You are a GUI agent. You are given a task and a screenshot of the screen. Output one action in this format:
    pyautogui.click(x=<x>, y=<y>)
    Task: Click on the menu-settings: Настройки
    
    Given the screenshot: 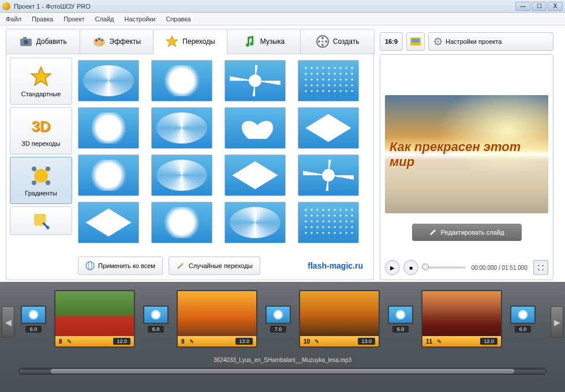 What is the action you would take?
    pyautogui.click(x=140, y=19)
    